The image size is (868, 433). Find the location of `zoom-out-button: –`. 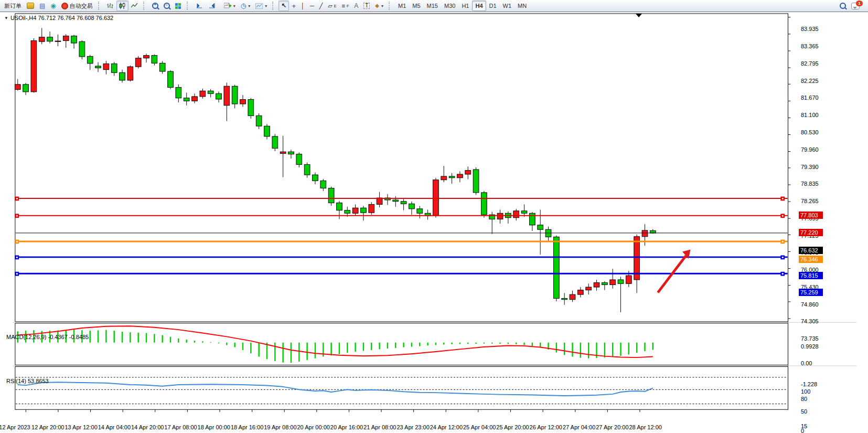

zoom-out-button: – is located at coordinates (167, 6).